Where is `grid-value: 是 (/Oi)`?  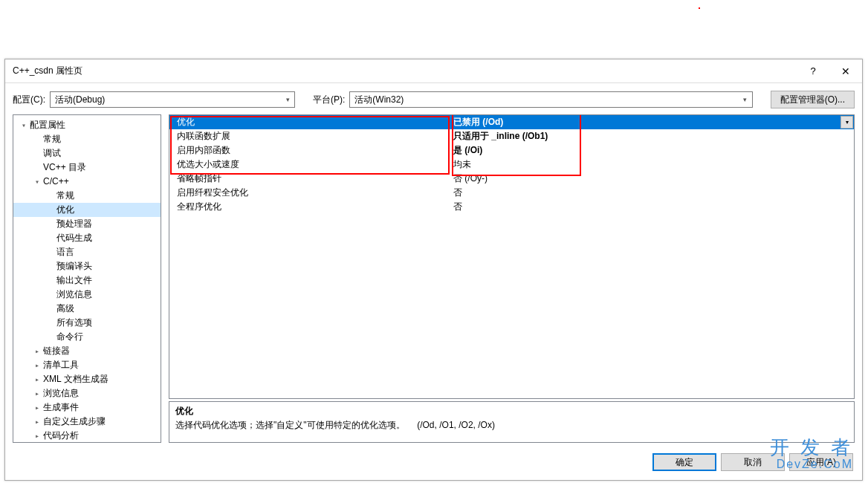 grid-value: 是 (/Oi) is located at coordinates (652, 150).